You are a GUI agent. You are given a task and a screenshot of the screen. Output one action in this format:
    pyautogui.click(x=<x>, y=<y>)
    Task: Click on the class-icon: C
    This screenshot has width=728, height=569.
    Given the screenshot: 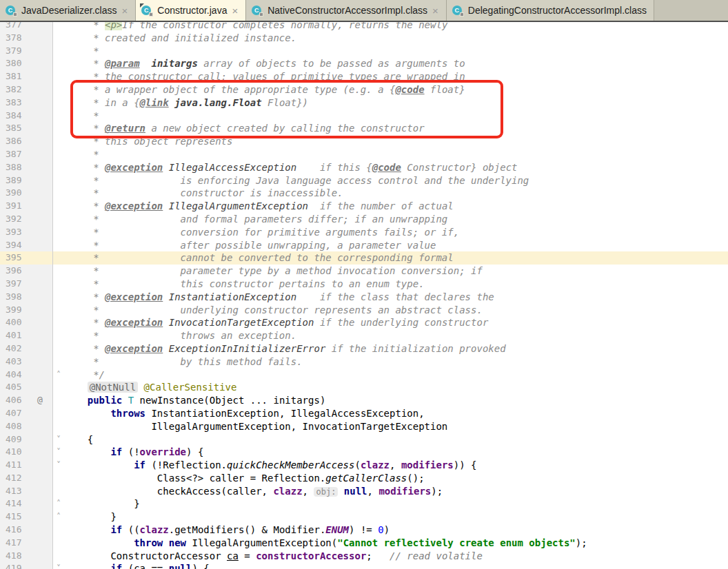 What is the action you would take?
    pyautogui.click(x=11, y=11)
    